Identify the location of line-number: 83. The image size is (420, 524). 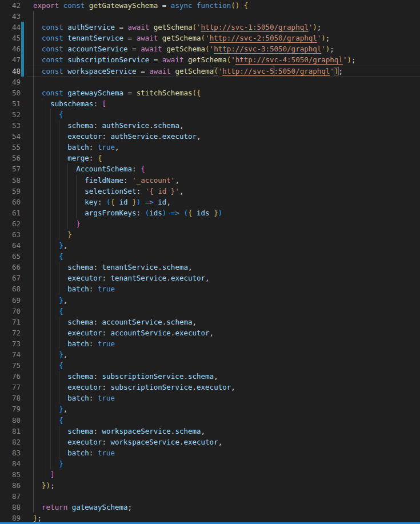
(14, 453).